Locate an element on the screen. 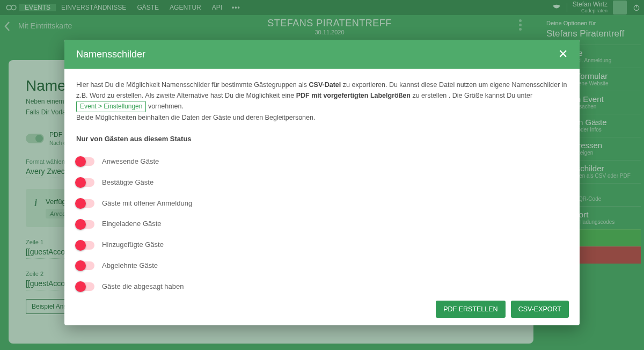 The image size is (644, 350). status-option-abgesagt: Gäste die abgesagt haben is located at coordinates (322, 285).